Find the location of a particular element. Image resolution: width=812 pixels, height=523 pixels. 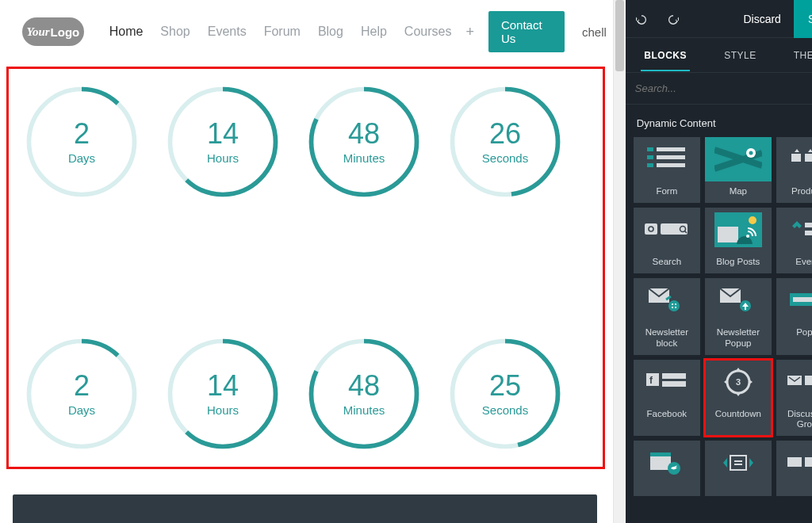

editor-tab-style: STYLE is located at coordinates (741, 55).